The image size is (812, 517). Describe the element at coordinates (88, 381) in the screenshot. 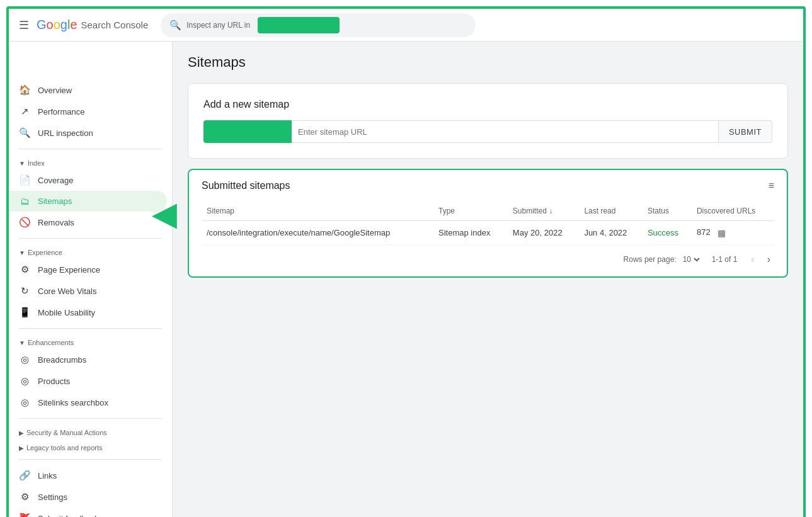

I see `sidebar-item-products: ◎ Products` at that location.